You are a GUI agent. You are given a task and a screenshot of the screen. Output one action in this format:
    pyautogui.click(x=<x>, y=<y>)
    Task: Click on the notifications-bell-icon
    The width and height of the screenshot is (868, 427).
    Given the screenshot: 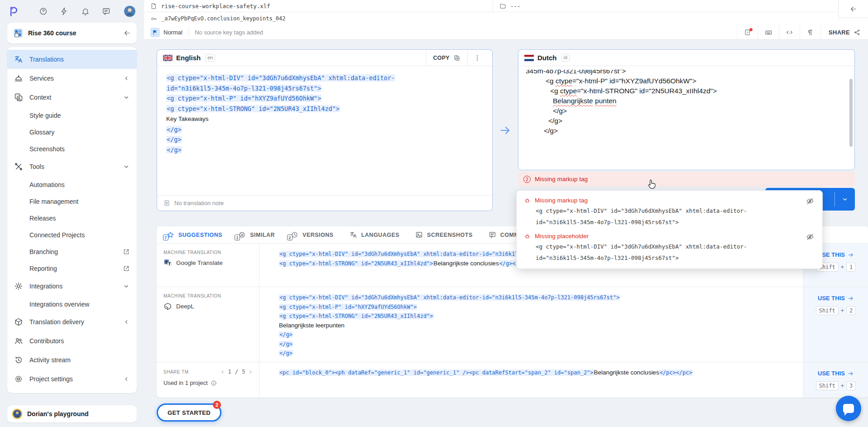 What is the action you would take?
    pyautogui.click(x=85, y=11)
    